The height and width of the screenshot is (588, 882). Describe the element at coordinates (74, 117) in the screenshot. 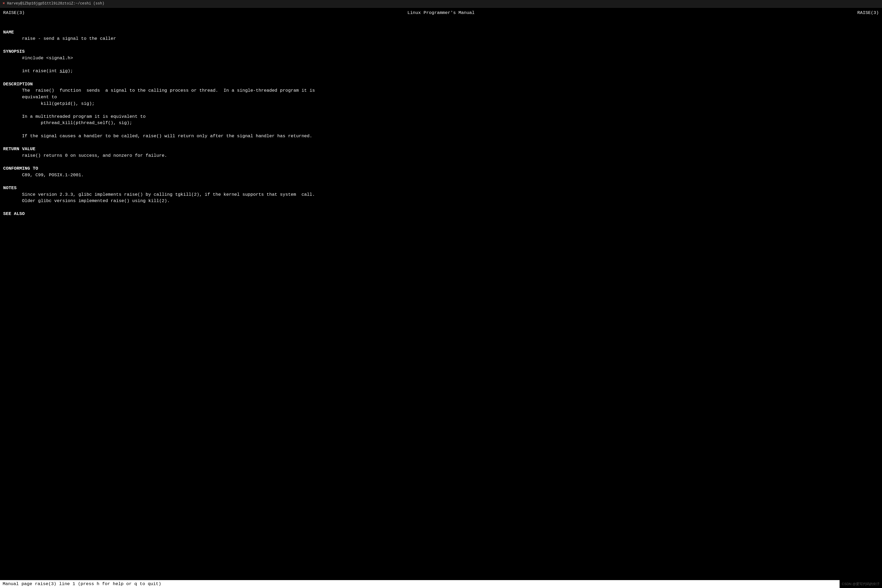

I see `description-para2: In a multithreaded program it is equival…` at that location.